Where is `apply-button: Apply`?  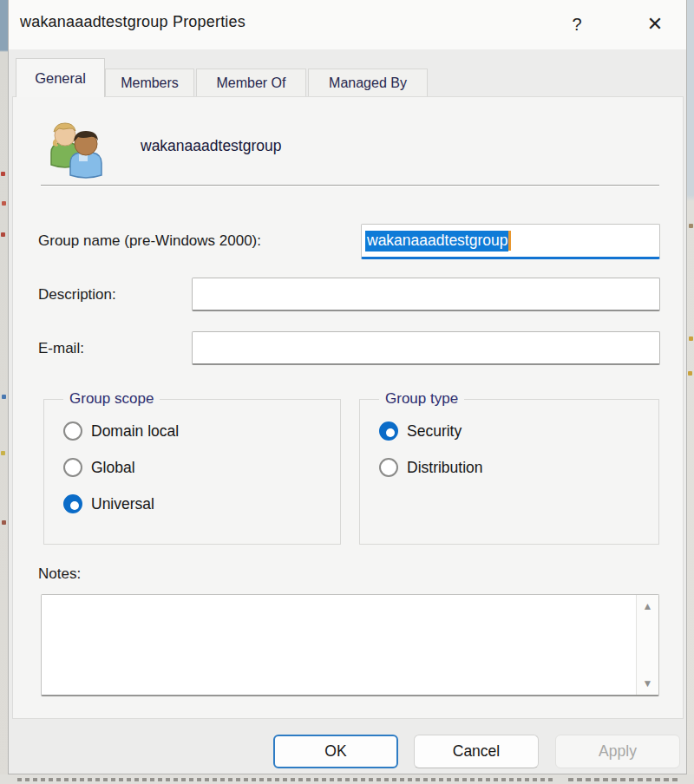 apply-button: Apply is located at coordinates (618, 751).